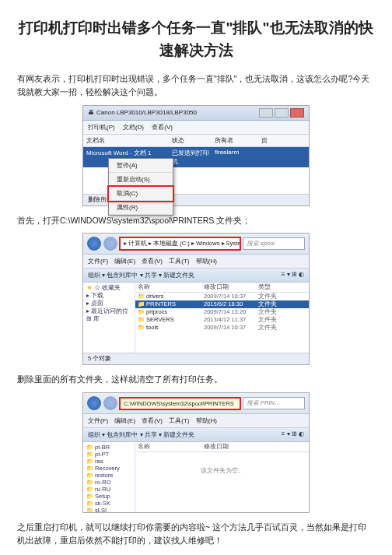  Describe the element at coordinates (274, 244) in the screenshot. I see `search-input: 搜索 spool` at that location.